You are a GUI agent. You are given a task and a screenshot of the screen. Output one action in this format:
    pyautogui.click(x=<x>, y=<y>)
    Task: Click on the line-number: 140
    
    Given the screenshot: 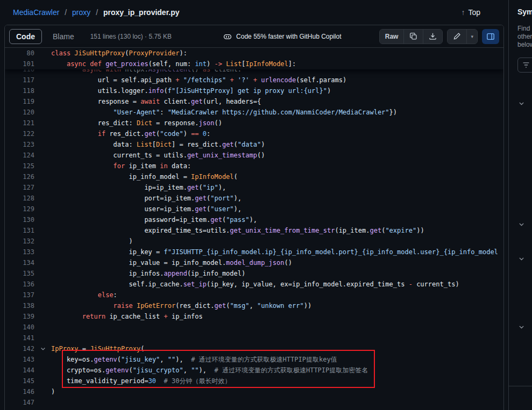 What is the action you would take?
    pyautogui.click(x=19, y=327)
    